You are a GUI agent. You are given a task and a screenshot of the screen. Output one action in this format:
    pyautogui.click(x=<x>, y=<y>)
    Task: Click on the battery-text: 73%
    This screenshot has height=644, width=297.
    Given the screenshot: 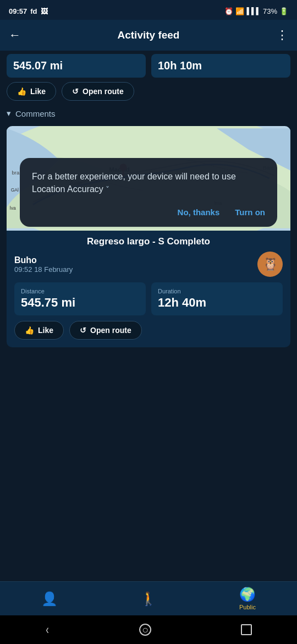 What is the action you would take?
    pyautogui.click(x=270, y=11)
    